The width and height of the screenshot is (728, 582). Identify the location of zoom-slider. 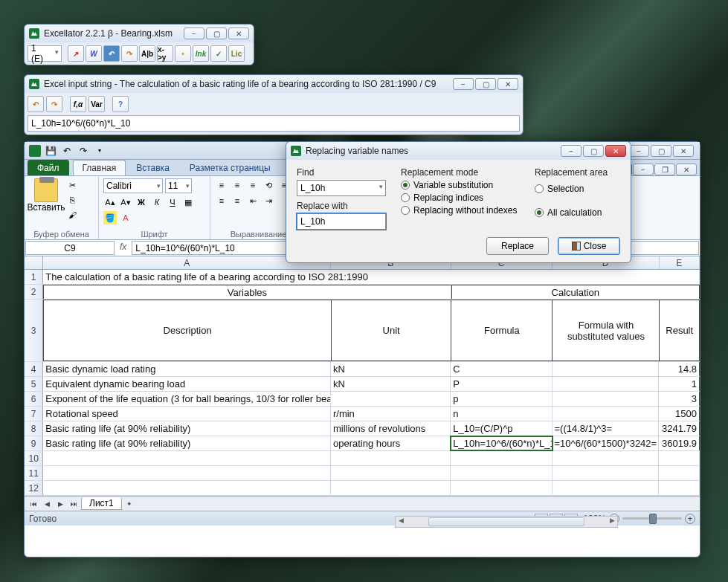
(652, 519).